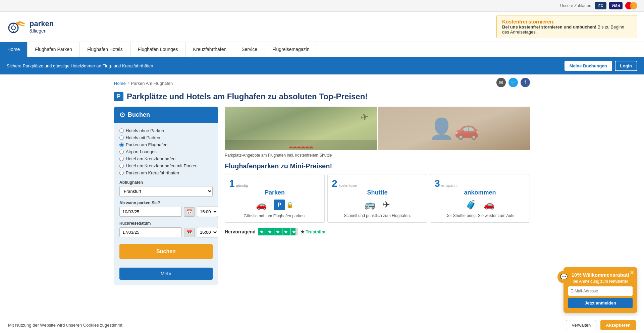 The image size is (644, 333). Describe the element at coordinates (632, 273) in the screenshot. I see `popup-close-button: ✕` at that location.